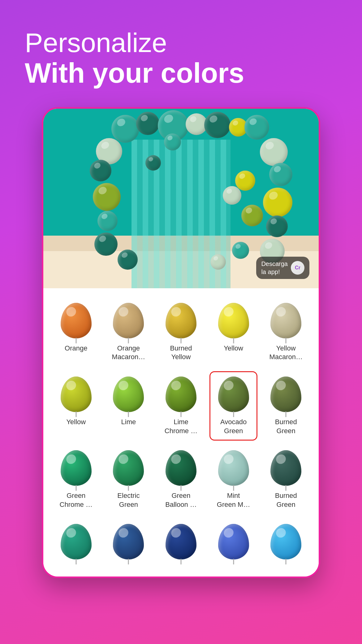 Image resolution: width=362 pixels, height=644 pixels. I want to click on color-label-yellow-green: Yellow, so click(76, 422).